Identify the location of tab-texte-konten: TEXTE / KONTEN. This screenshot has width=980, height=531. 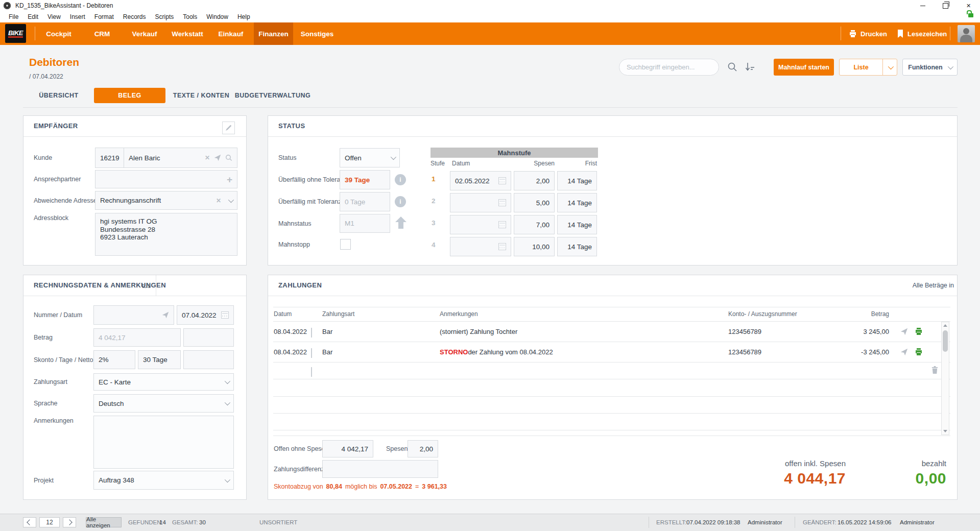
(201, 95).